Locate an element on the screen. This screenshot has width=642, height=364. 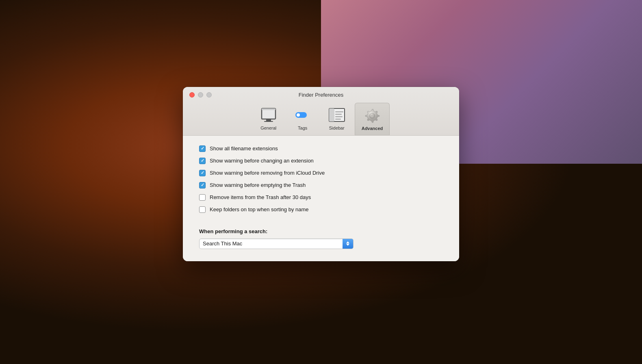
content-area: Show all filename extensions Show warnin… is located at coordinates (321, 198).